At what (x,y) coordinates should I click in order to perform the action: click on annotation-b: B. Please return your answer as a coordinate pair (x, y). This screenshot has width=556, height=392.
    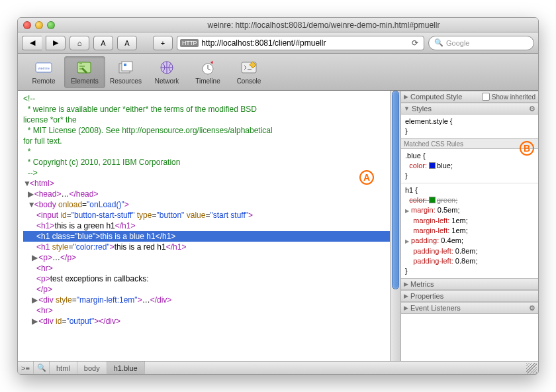
    Looking at the image, I should click on (527, 148).